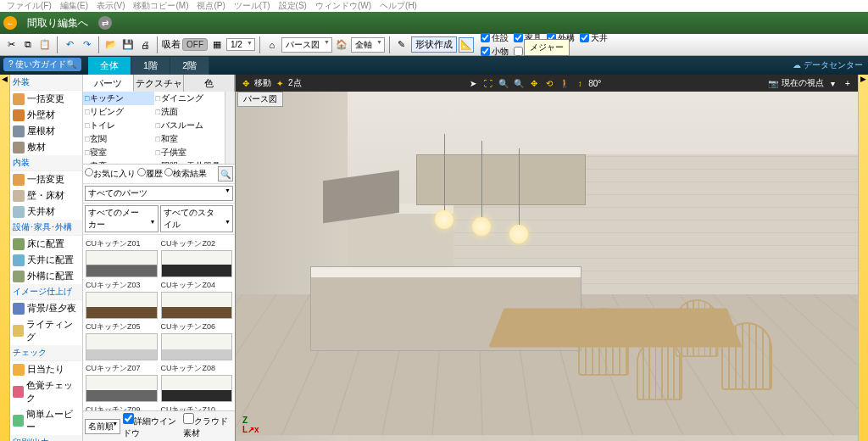 The image size is (868, 441). I want to click on check-item: 住設, so click(495, 38).